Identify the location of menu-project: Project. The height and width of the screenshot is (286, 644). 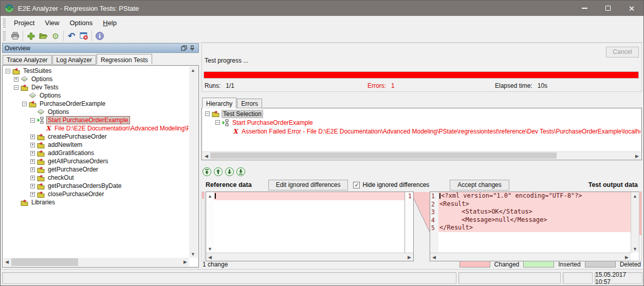
(24, 23).